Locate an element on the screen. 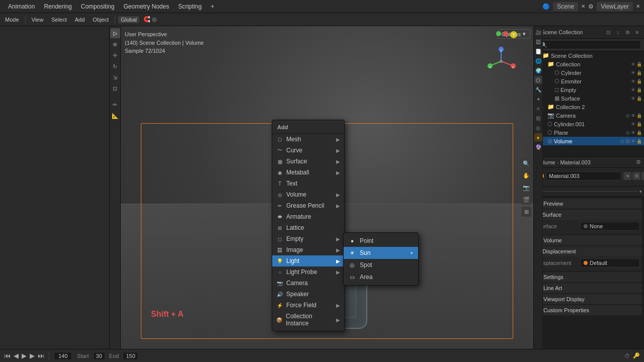 The image size is (644, 362). cam-mat-icon: ◎ is located at coordinates (628, 116).